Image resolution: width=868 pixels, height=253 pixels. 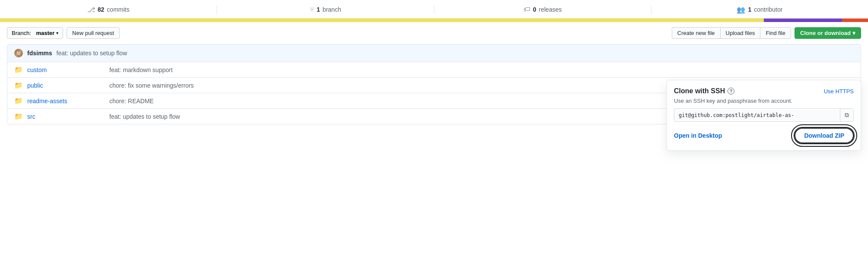 What do you see at coordinates (551, 9) in the screenshot?
I see `releases-label: releases` at bounding box center [551, 9].